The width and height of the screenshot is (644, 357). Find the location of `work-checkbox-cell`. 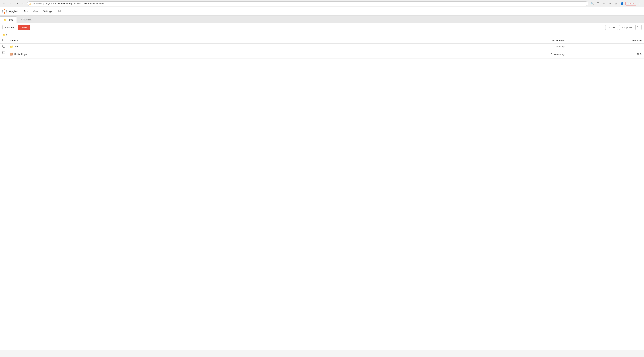

work-checkbox-cell is located at coordinates (4, 47).